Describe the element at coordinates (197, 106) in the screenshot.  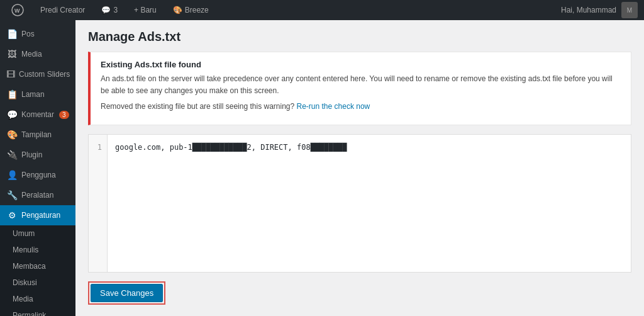
I see `notice-body2-text: Removed the existing file but are still …` at that location.